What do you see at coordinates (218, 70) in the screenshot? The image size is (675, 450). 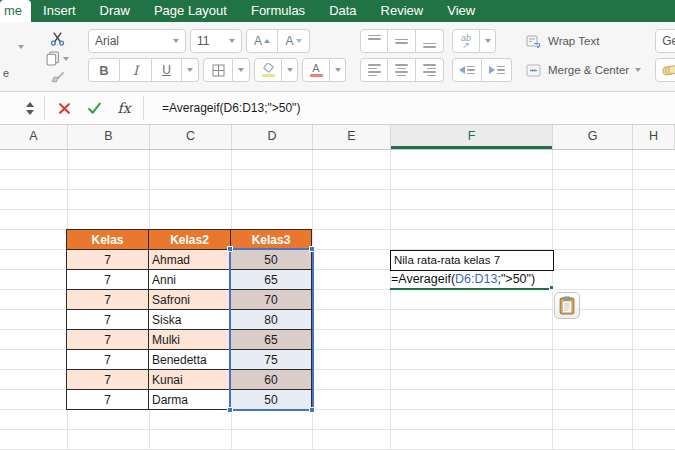 I see `borders-button` at bounding box center [218, 70].